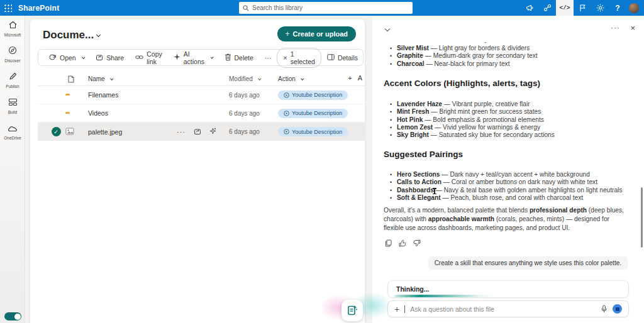 This screenshot has height=323, width=644. What do you see at coordinates (507, 56) in the screenshot?
I see `list-item: Graphite — Medium-dark gray for secondar…` at bounding box center [507, 56].